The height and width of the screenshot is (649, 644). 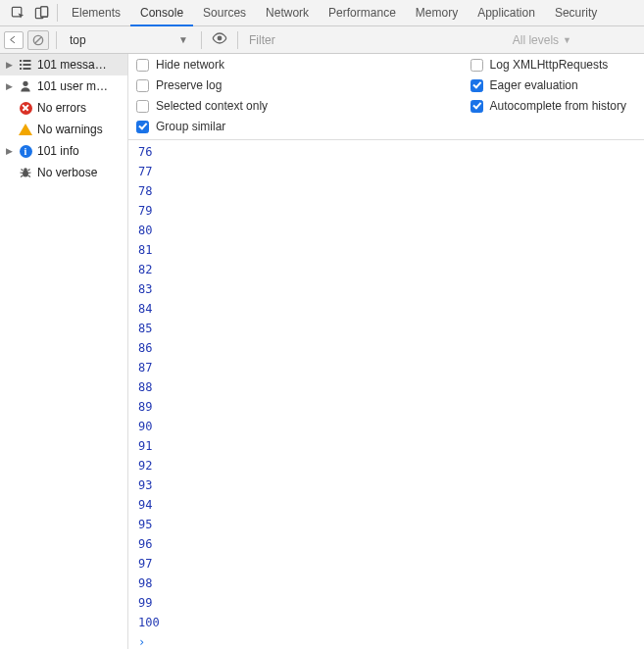 I want to click on console-log-line: 97, so click(x=391, y=564).